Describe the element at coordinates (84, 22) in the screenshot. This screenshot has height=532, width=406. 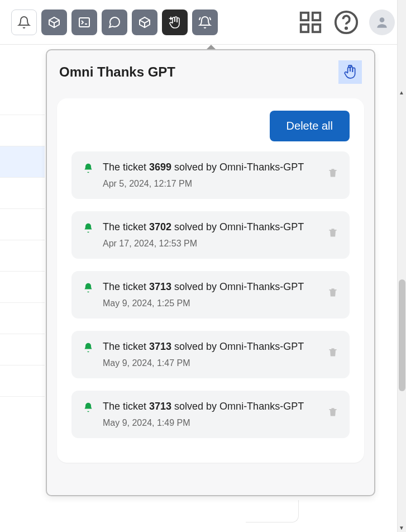
I see `terminal-icon` at that location.